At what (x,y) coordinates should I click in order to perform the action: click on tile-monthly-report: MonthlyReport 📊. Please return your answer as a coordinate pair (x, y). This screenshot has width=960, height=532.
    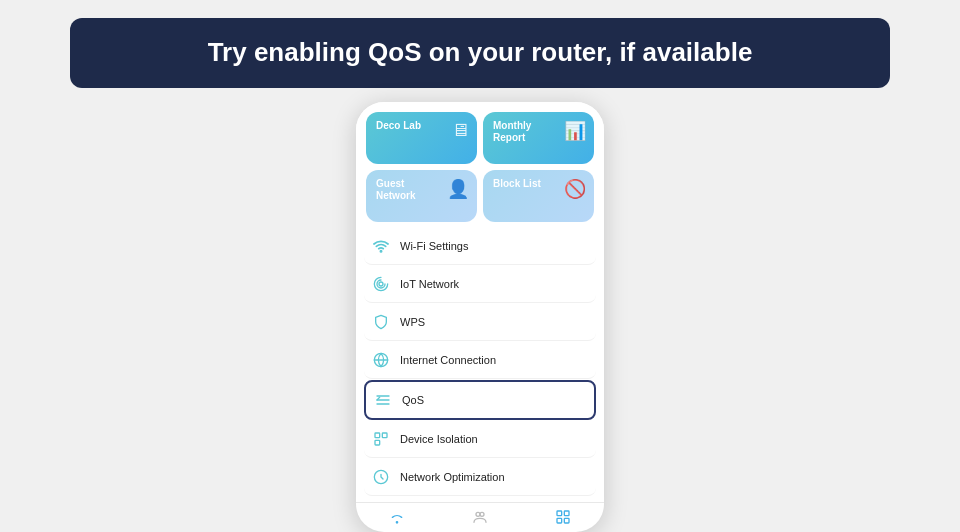
    Looking at the image, I should click on (538, 138).